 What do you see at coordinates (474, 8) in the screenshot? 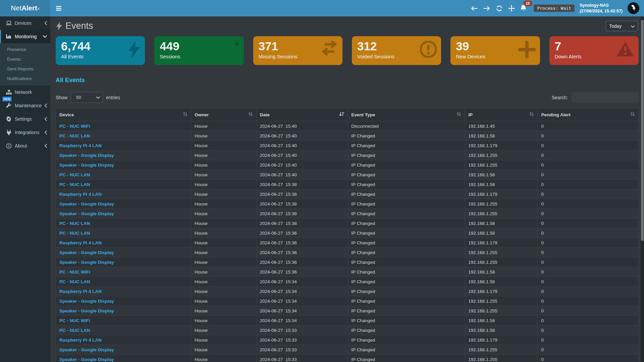
I see `back-button` at bounding box center [474, 8].